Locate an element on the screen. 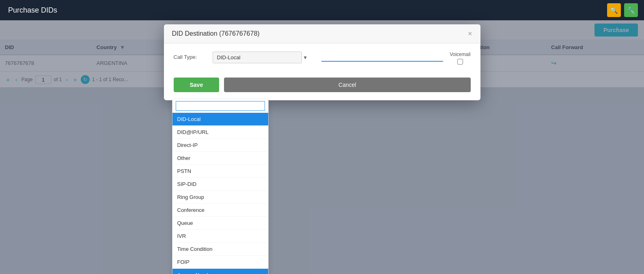 This screenshot has height=274, width=644. dropdown-item-conference: Conference is located at coordinates (220, 210).